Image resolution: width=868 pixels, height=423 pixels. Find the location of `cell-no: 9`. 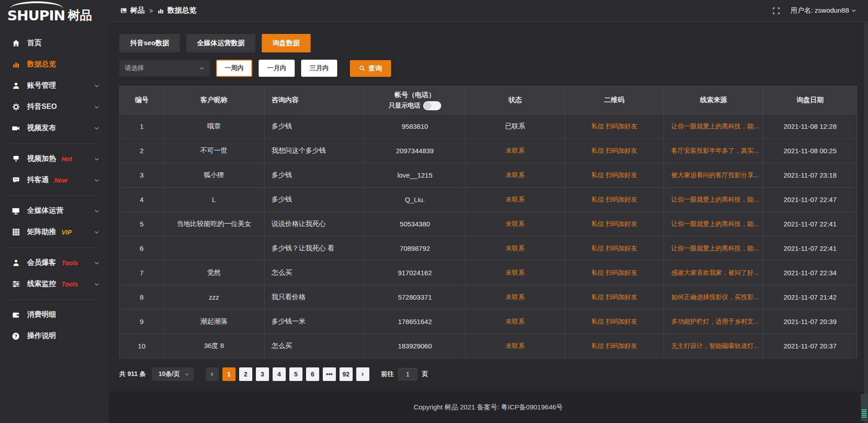

cell-no: 9 is located at coordinates (142, 322).